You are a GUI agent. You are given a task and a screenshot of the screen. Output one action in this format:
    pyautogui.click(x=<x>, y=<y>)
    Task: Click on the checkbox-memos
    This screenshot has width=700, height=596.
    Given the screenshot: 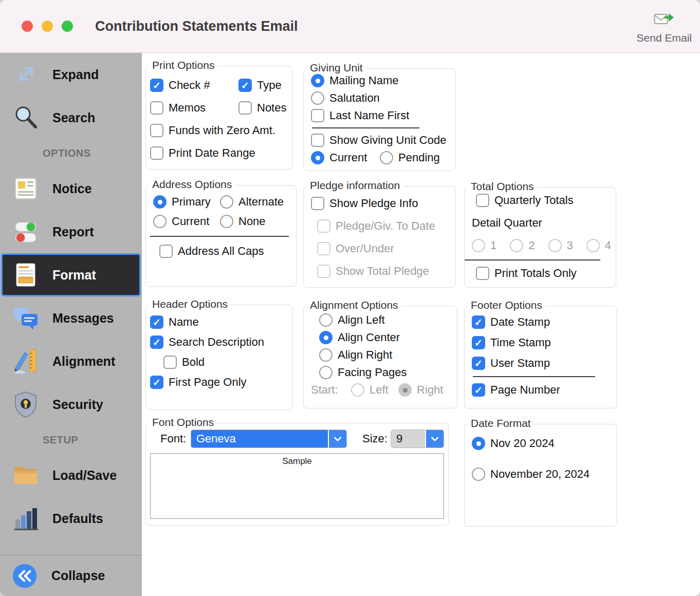 What is the action you would take?
    pyautogui.click(x=157, y=108)
    